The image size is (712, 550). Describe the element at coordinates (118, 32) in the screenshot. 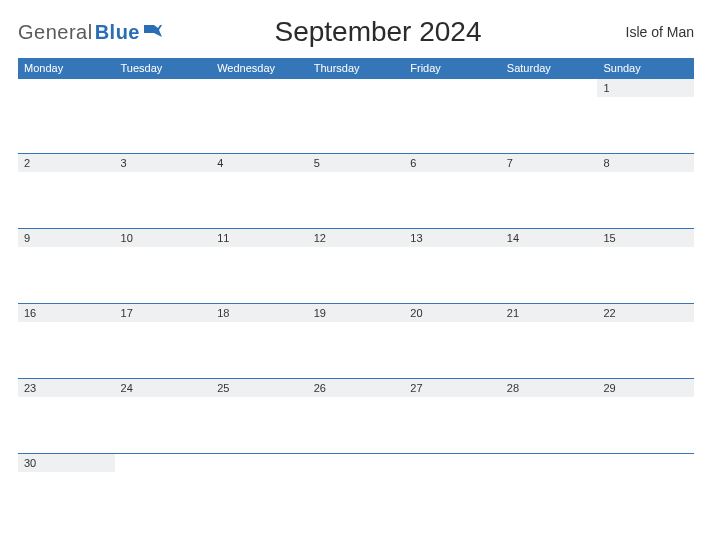

I see `logo-text-blue: Blue` at that location.